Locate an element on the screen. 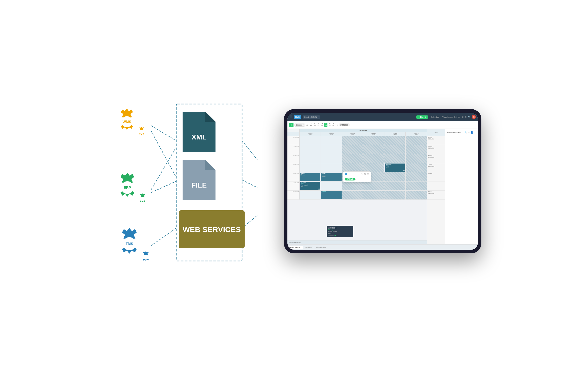 This screenshot has height=365, width=588. erp-gear-icon: ERP is located at coordinates (131, 189).